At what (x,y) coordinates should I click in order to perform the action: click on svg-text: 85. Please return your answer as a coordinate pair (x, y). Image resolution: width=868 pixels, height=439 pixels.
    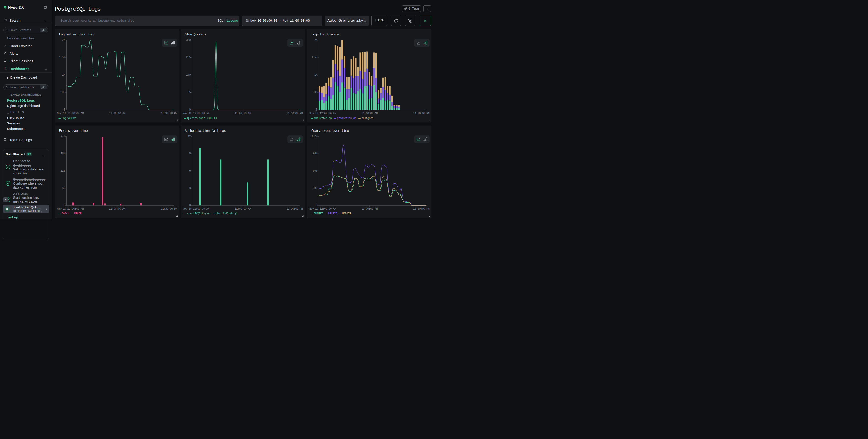
    Looking at the image, I should click on (189, 92).